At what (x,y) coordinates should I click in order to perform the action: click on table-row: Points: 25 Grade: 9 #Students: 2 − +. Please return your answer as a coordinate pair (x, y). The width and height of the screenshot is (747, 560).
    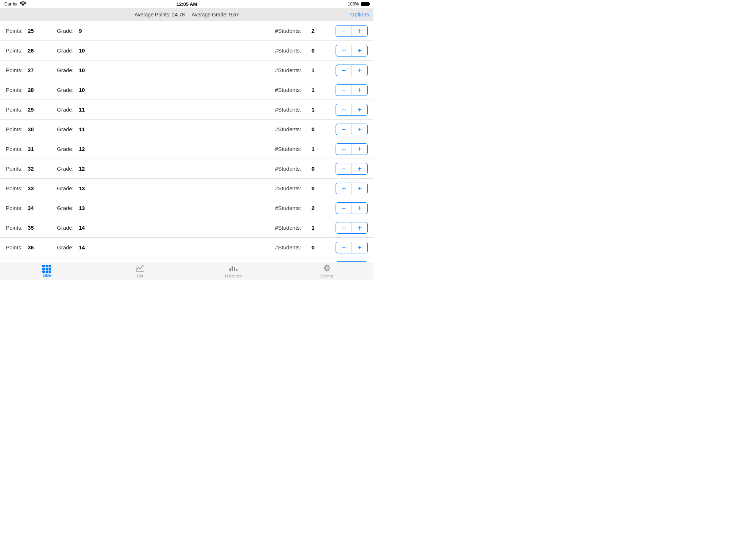
    Looking at the image, I should click on (187, 31).